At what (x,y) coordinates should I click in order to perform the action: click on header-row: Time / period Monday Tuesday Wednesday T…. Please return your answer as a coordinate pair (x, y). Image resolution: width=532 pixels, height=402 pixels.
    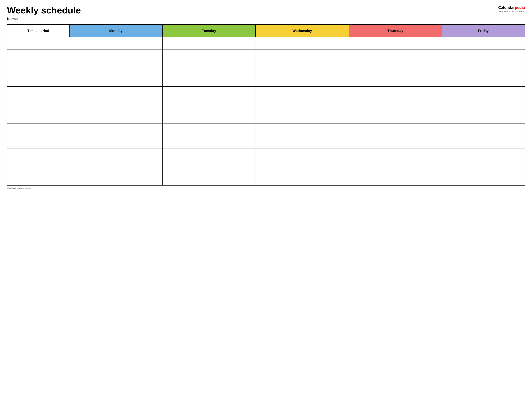
    Looking at the image, I should click on (266, 31).